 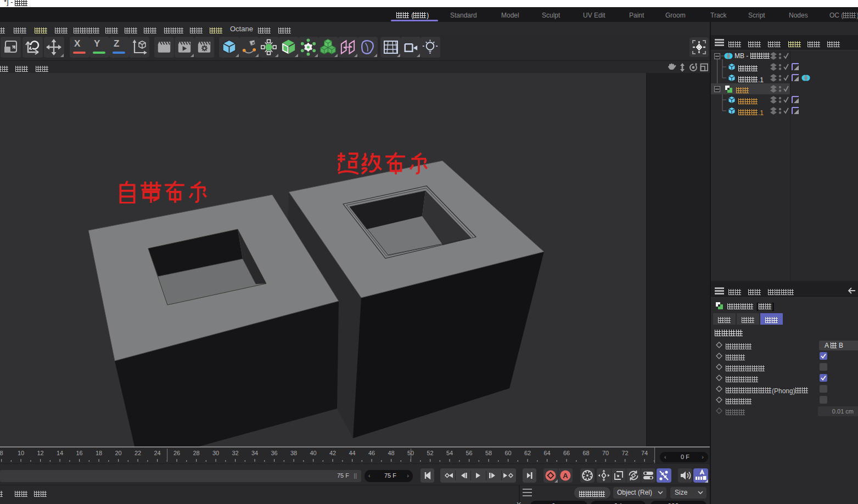 I want to click on svg-text: 52, so click(x=430, y=453).